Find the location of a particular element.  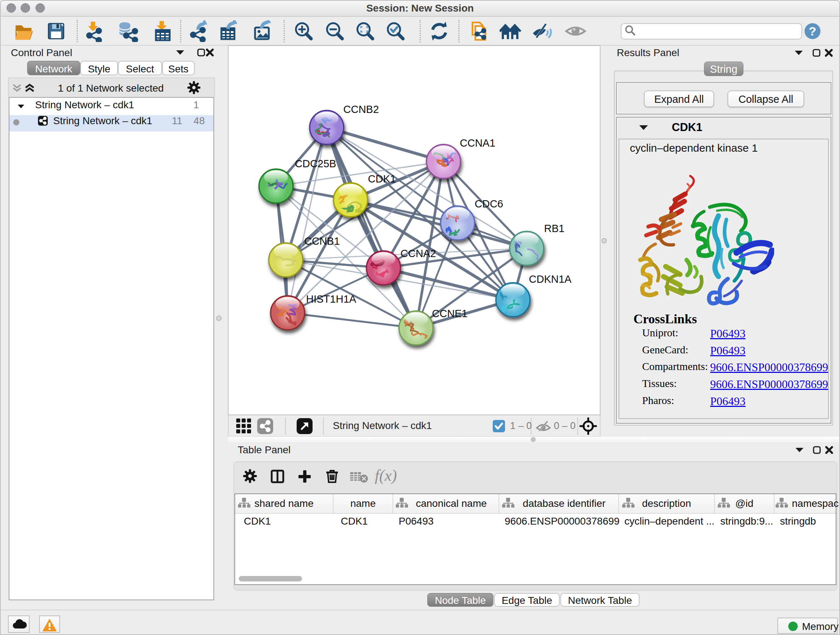

svg-text: CCNA2 is located at coordinates (418, 253).